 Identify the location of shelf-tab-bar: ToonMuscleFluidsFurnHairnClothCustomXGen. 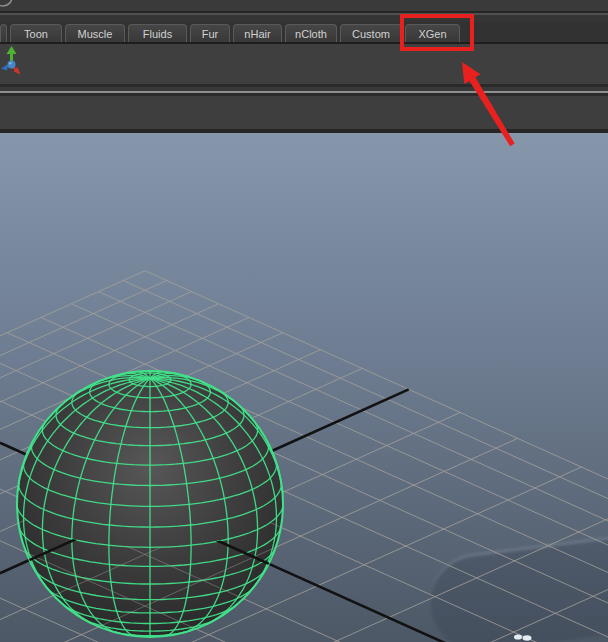
(304, 32).